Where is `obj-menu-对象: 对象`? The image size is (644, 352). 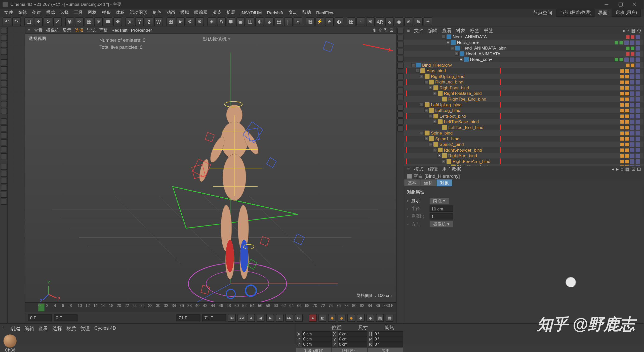
obj-menu-对象: 对象 is located at coordinates (461, 30).